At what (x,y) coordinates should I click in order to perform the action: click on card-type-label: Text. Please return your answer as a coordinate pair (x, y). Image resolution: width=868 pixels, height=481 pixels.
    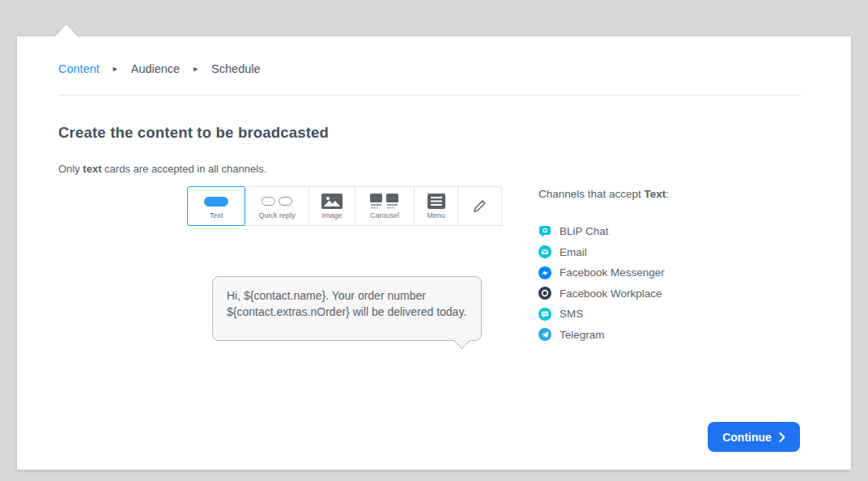
    Looking at the image, I should click on (217, 215).